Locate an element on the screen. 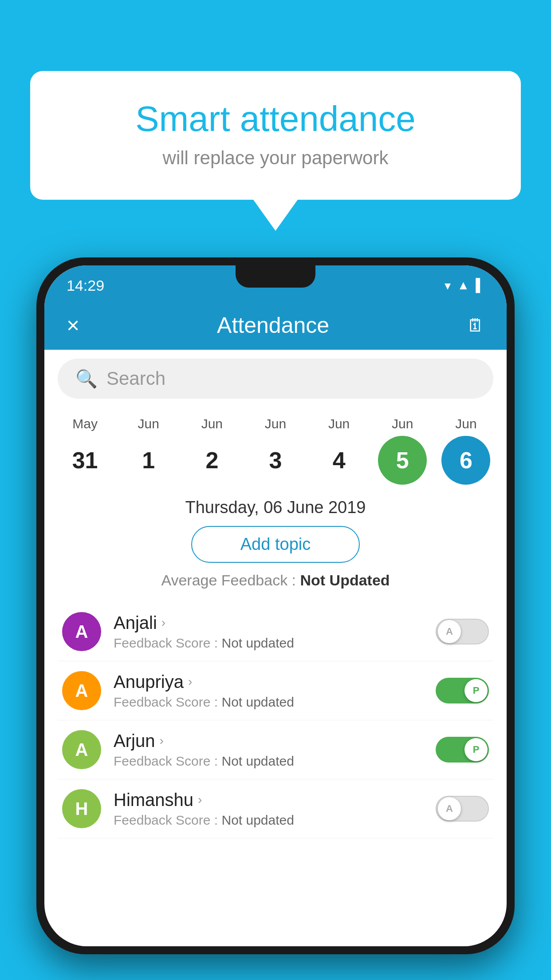 The image size is (551, 980). cal-date-2: 2 is located at coordinates (212, 460).